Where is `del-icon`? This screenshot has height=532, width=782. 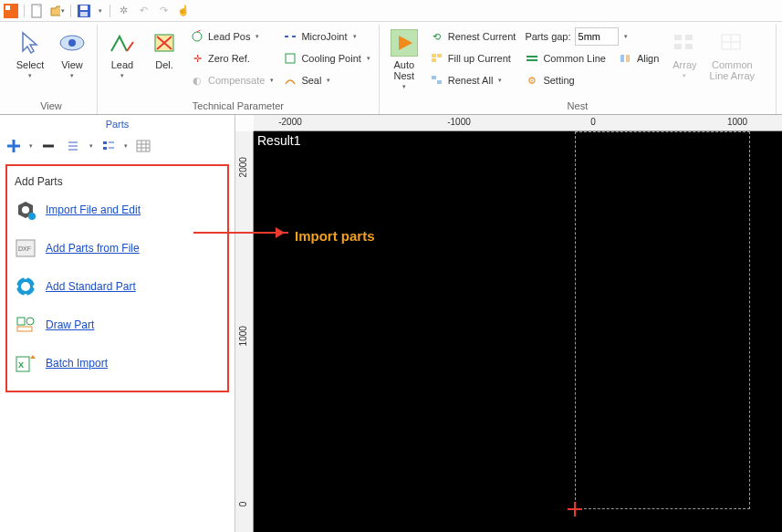
del-icon is located at coordinates (164, 43).